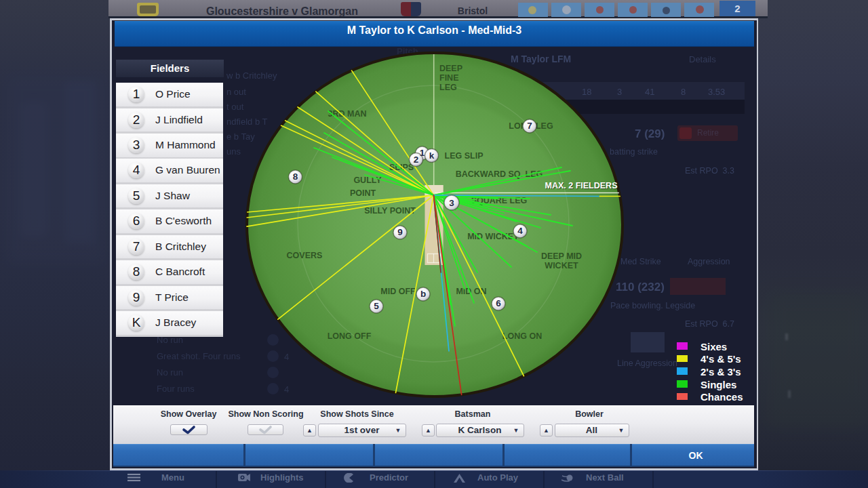  What do you see at coordinates (448, 87) in the screenshot?
I see `svg-text: LEG` at bounding box center [448, 87].